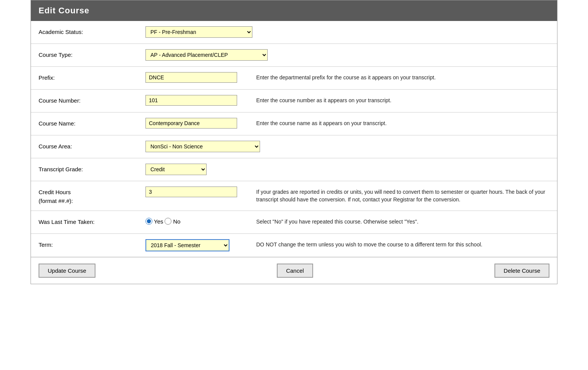 The image size is (588, 370). What do you see at coordinates (195, 192) in the screenshot?
I see `credit-hours-input-wrapper` at bounding box center [195, 192].